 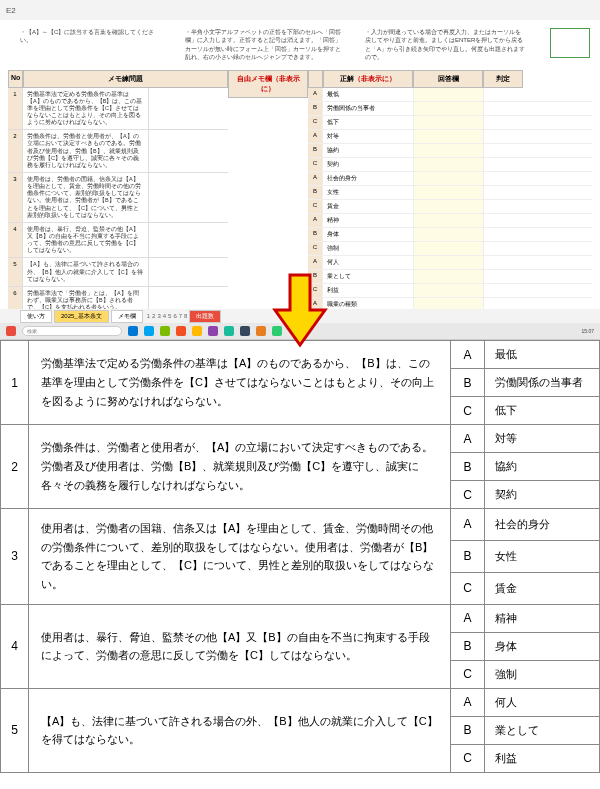 I want to click on taskbar-app-icon, so click(x=11, y=331).